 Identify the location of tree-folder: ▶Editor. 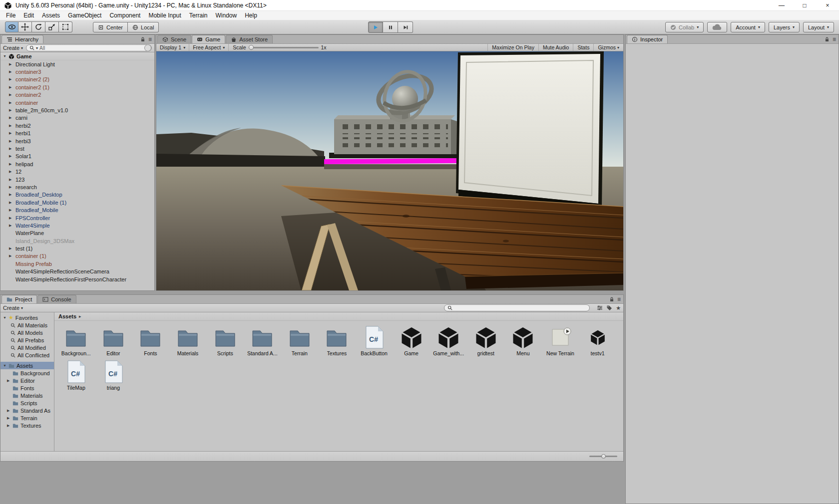
(27, 380).